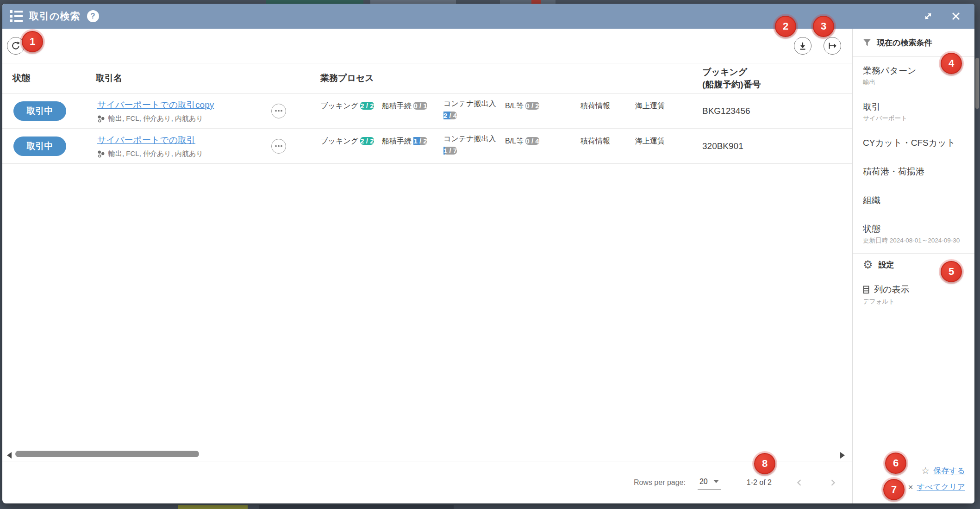 The image size is (980, 509). What do you see at coordinates (867, 43) in the screenshot?
I see `filter-icon` at bounding box center [867, 43].